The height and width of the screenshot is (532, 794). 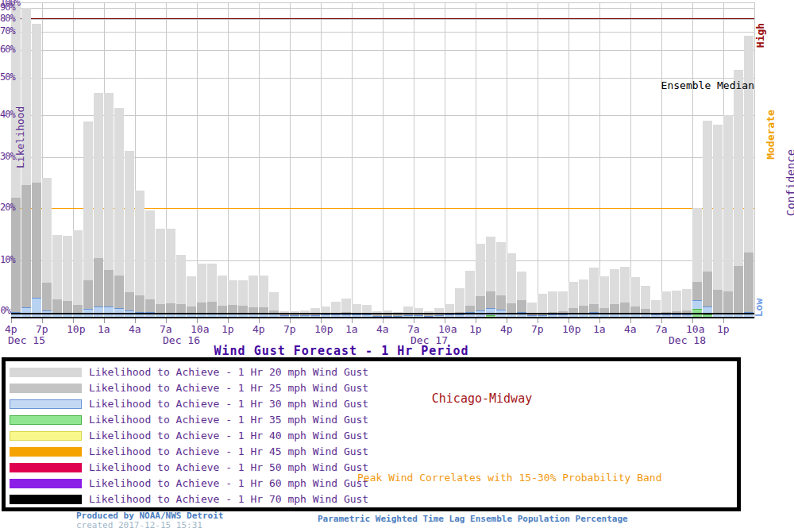 What do you see at coordinates (172, 468) in the screenshot?
I see `legend-row: Likelihood to Achieve - 1 Hr 50 mph Wind…` at bounding box center [172, 468].